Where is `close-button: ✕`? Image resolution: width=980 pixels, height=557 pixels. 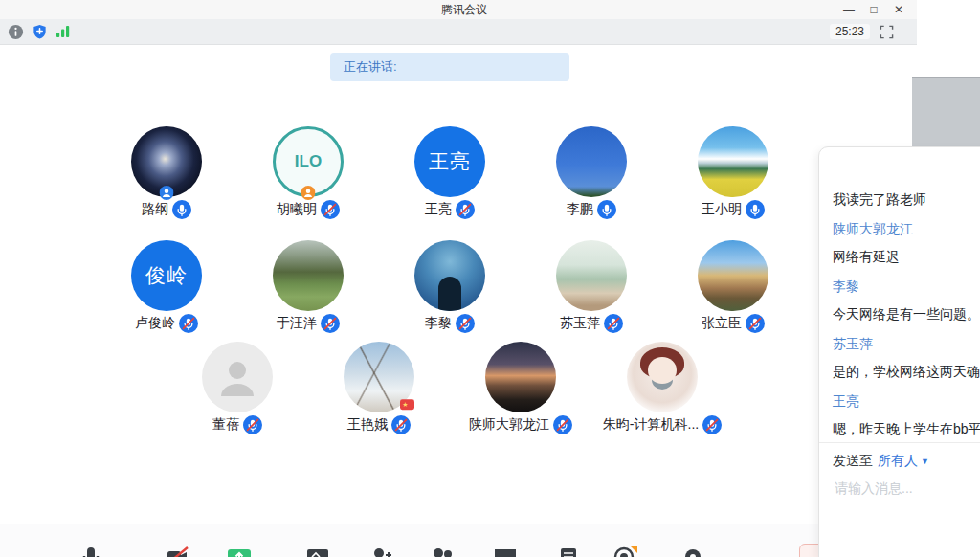
close-button: ✕ is located at coordinates (899, 10).